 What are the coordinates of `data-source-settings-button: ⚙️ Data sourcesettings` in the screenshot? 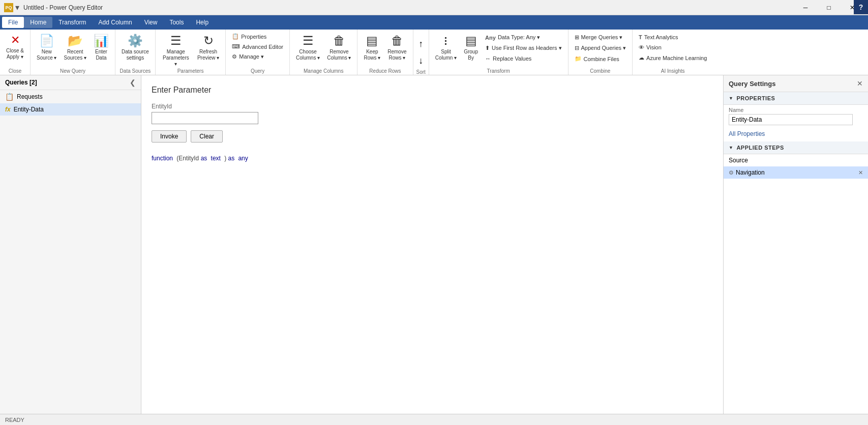 It's located at (135, 49).